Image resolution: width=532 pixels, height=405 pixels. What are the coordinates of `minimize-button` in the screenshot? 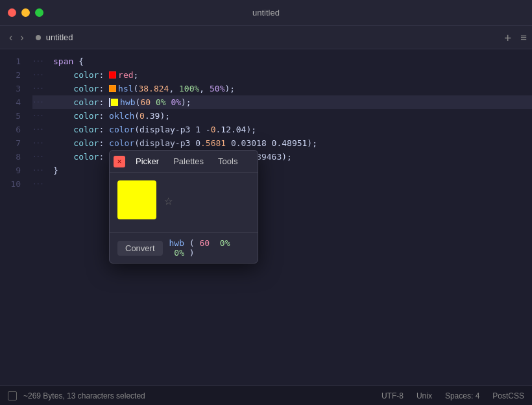 It's located at (26, 13).